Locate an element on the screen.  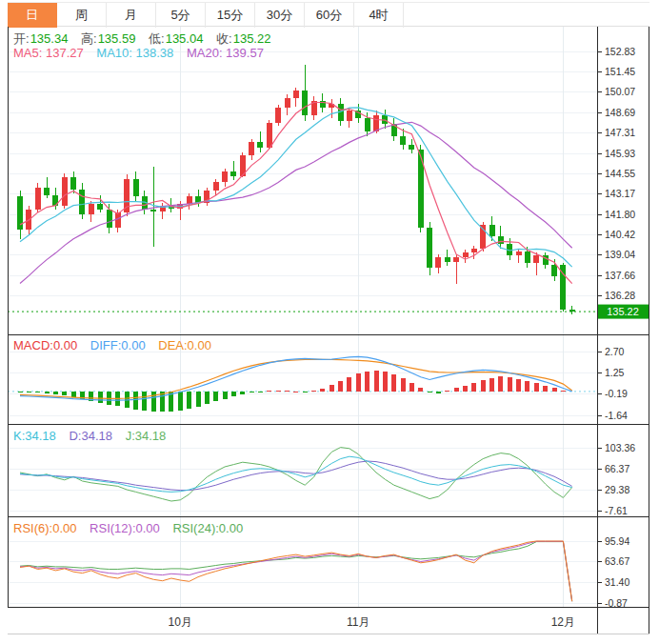
kdj-ytick-label: 103.36 is located at coordinates (620, 448).